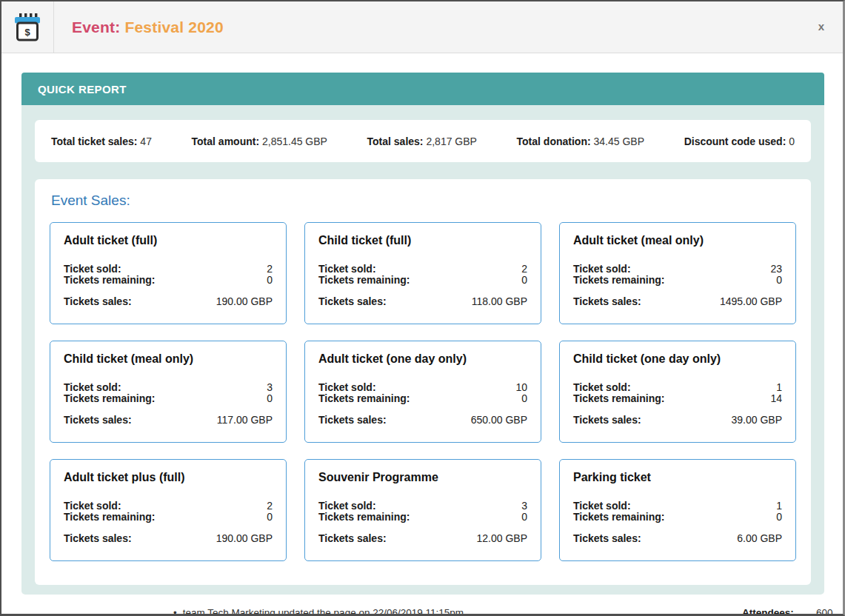  Describe the element at coordinates (422, 27) in the screenshot. I see `modal-header: $ Event: Festival 2020 x` at that location.